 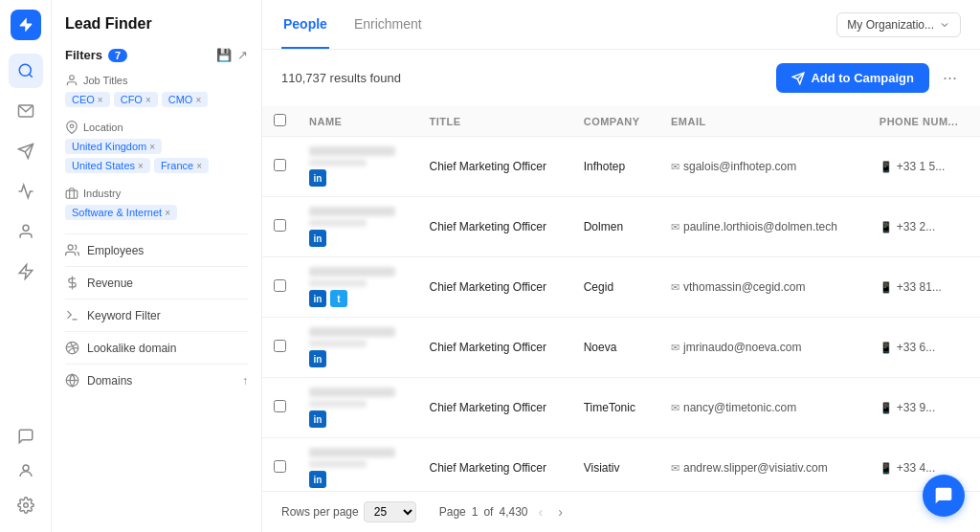 What do you see at coordinates (764, 287) in the screenshot?
I see `row-email-3: ✉ vthomassin@cegid.com` at bounding box center [764, 287].